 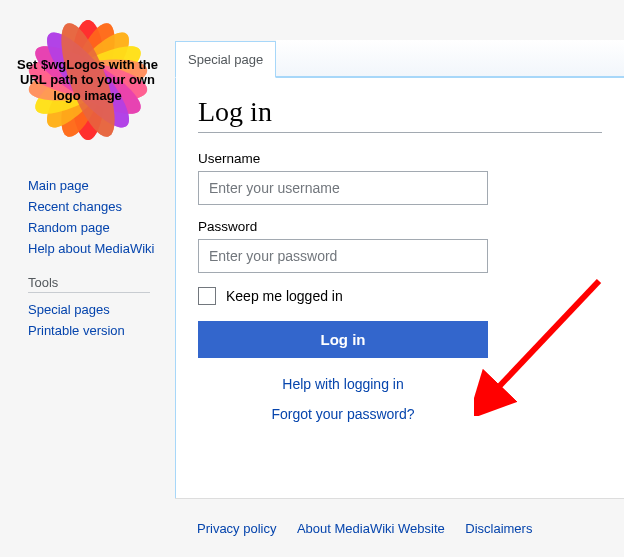 What do you see at coordinates (96, 330) in the screenshot?
I see `nav-printable-version: Printable version` at bounding box center [96, 330].